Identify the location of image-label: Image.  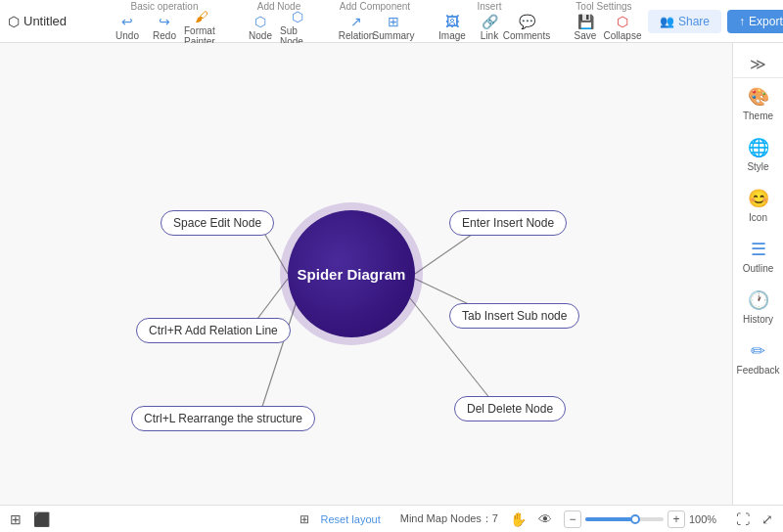
(452, 35).